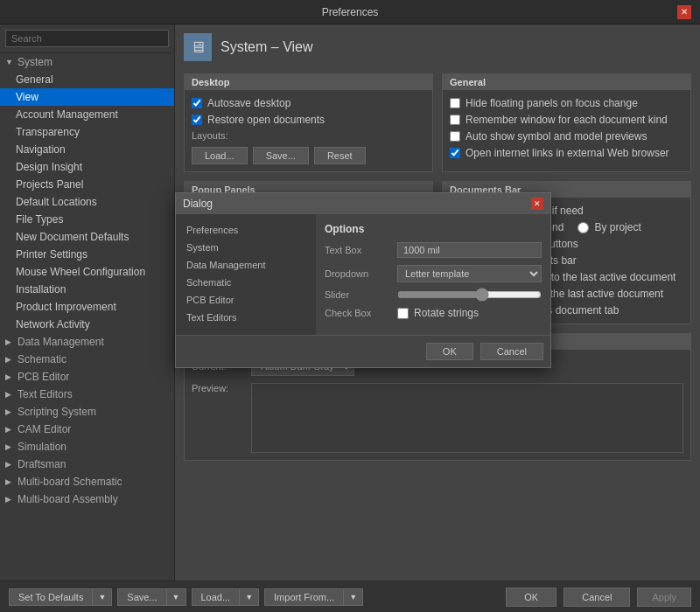 The width and height of the screenshot is (700, 612). Describe the element at coordinates (210, 136) in the screenshot. I see `layouts-label: Layouts:` at that location.